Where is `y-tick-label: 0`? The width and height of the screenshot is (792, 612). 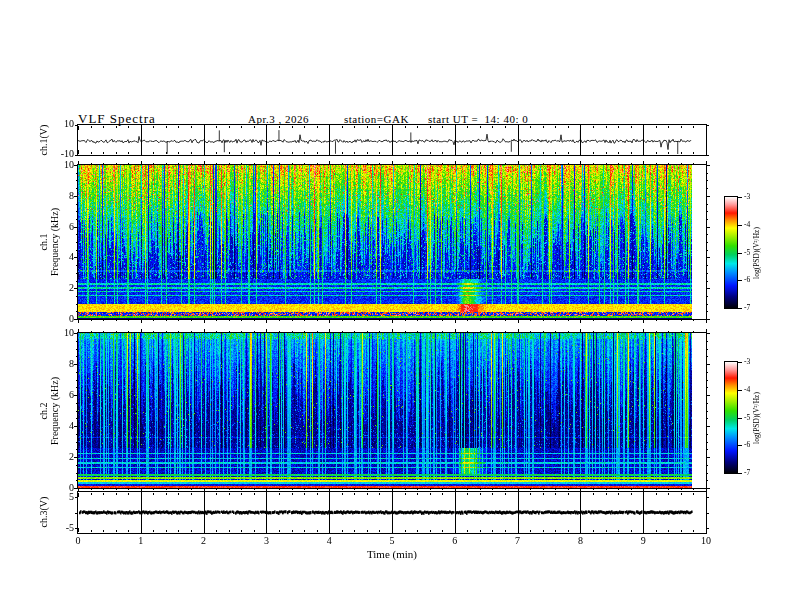 y-tick-label: 0 is located at coordinates (59, 318).